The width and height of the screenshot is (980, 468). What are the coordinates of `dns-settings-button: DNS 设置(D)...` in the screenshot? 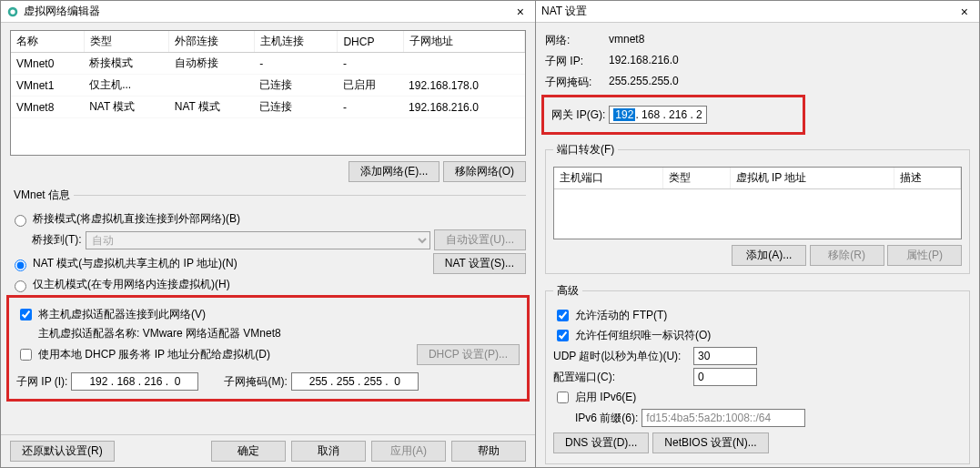 It's located at (601, 443).